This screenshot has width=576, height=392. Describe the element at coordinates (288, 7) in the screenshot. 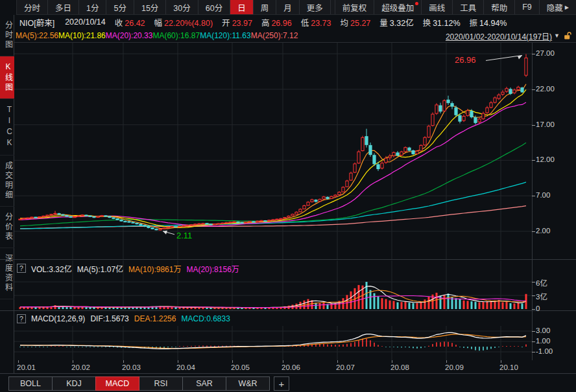

I see `period-tab-月: 月` at that location.